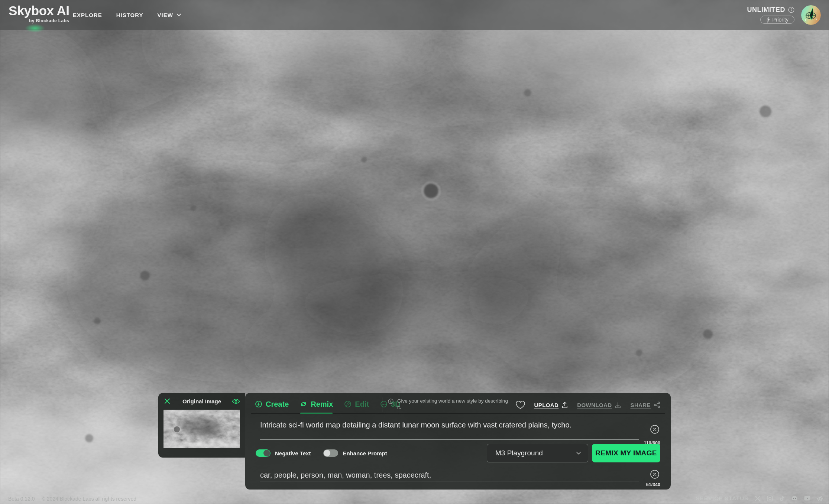 The image size is (829, 504). I want to click on green-glow-indicator, so click(35, 28).